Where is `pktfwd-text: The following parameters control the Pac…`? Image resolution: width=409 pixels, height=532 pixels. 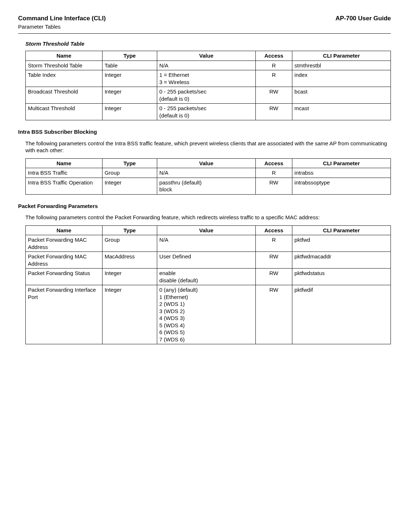
pktfwd-text: The following parameters control the Pac… is located at coordinates (208, 217).